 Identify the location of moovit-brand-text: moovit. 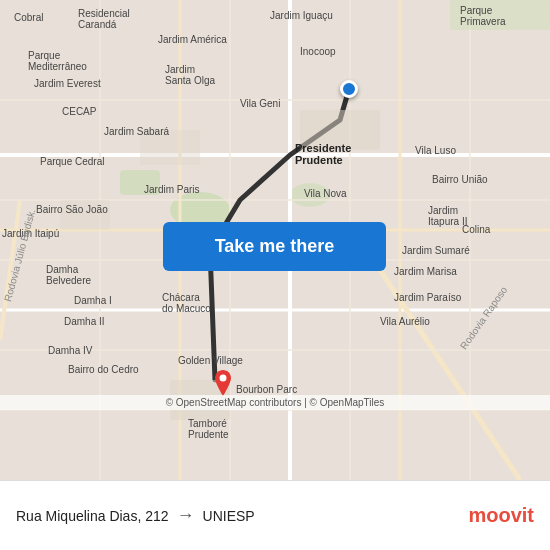
(501, 516).